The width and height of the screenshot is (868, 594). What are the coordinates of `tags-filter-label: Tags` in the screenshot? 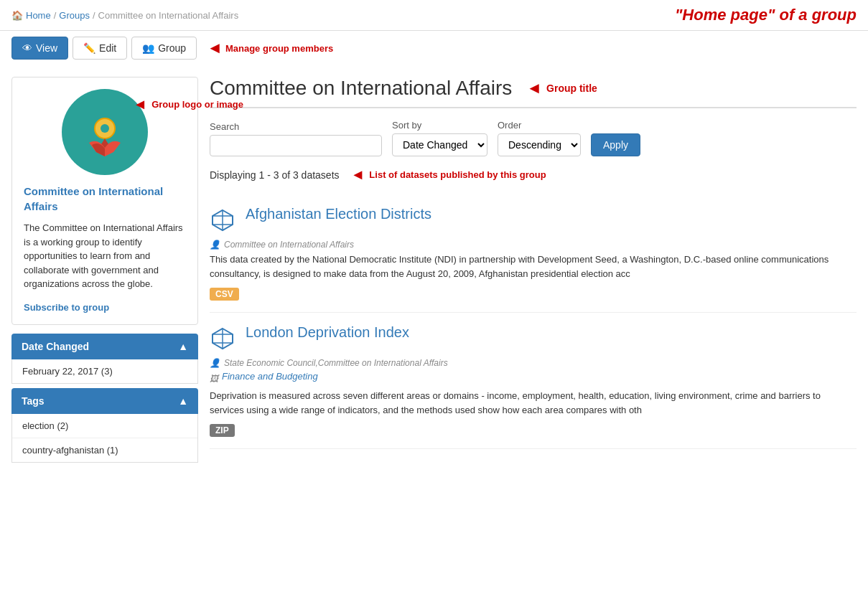 It's located at (33, 401).